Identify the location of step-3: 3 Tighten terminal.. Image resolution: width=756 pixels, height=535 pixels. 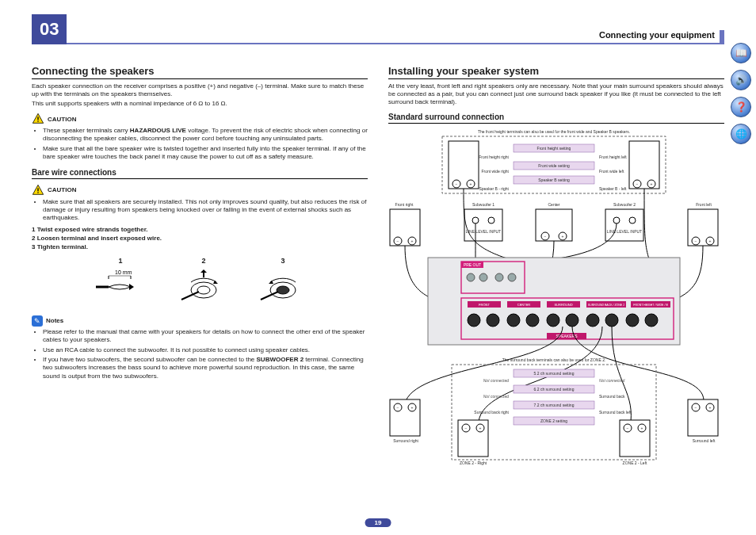
(200, 247).